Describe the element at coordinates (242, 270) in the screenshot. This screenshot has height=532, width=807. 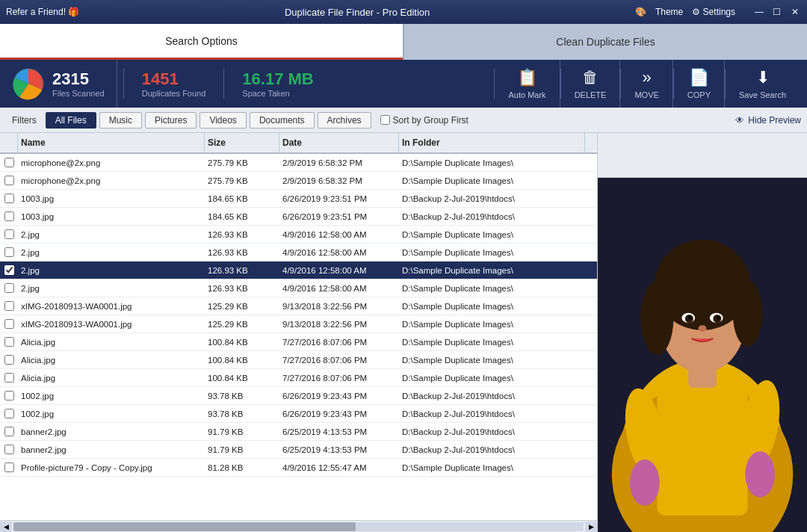
I see `row-size: 126.93 KB` at that location.